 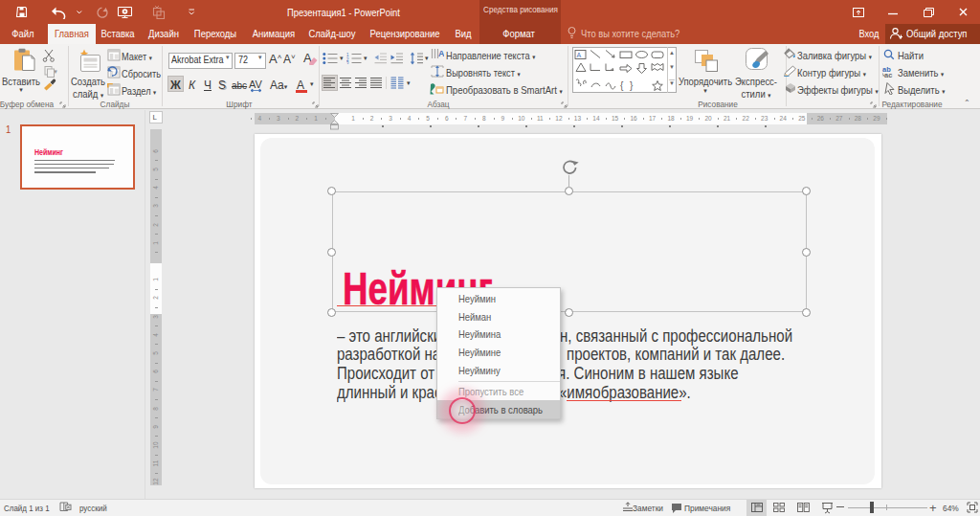 I want to click on svg-text: ac, so click(x=888, y=75).